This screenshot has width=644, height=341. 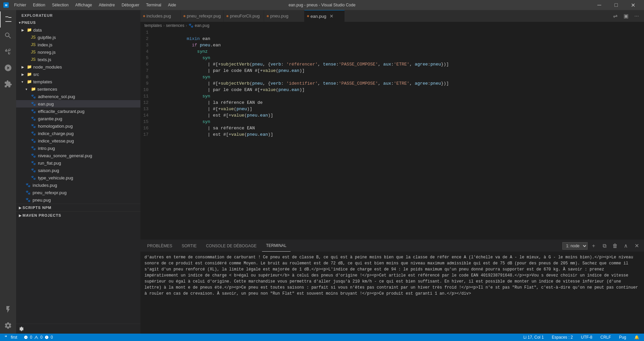 What do you see at coordinates (8, 52) in the screenshot?
I see `activity-bar-source-control` at bounding box center [8, 52].